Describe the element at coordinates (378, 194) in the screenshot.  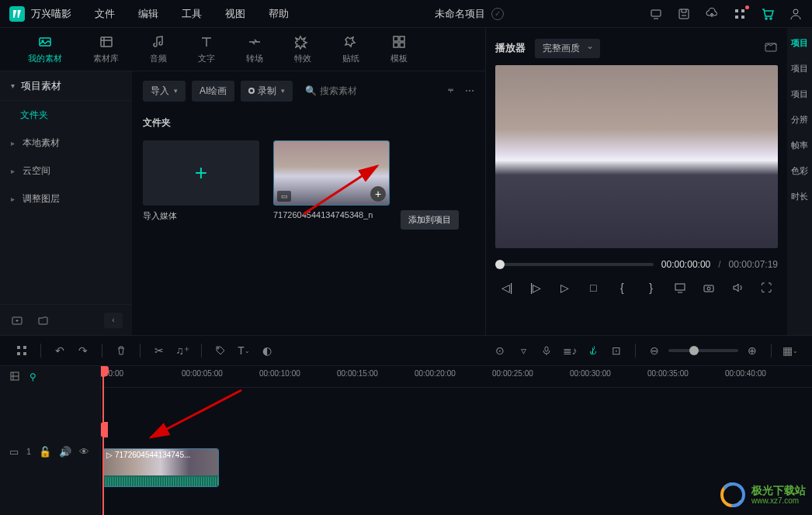
I see `add-to-project-button: +` at that location.